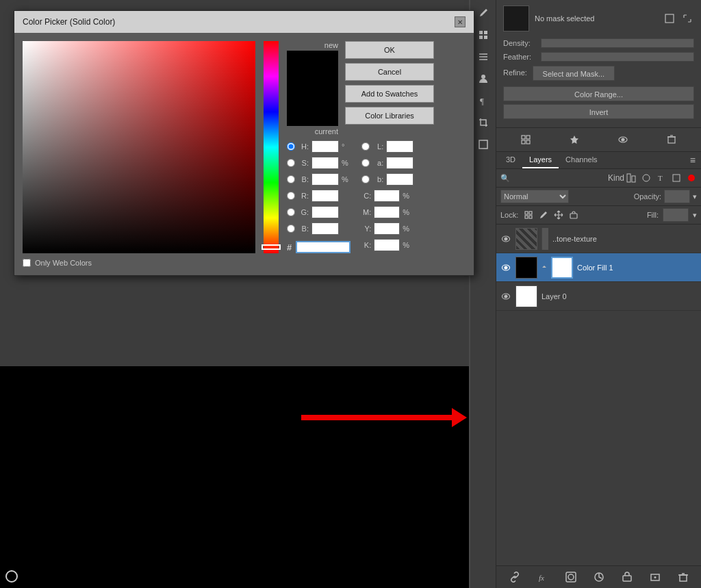 This screenshot has width=701, height=588. Describe the element at coordinates (325, 229) in the screenshot. I see `blue-input: 0` at that location.